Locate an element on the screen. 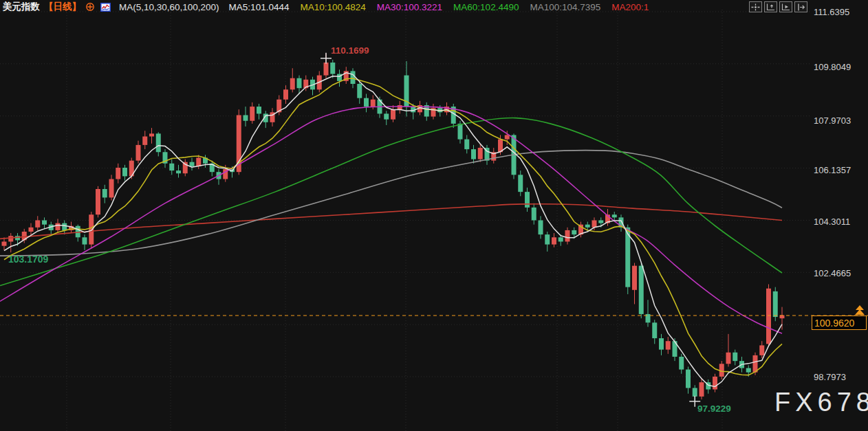 The image size is (868, 431). axis-price-label-2: 107.9703 is located at coordinates (832, 121).